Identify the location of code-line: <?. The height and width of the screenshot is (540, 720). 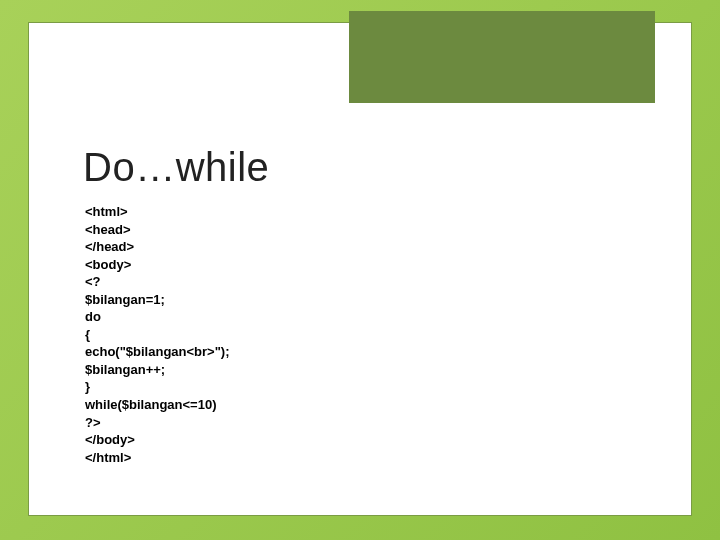
(93, 282).